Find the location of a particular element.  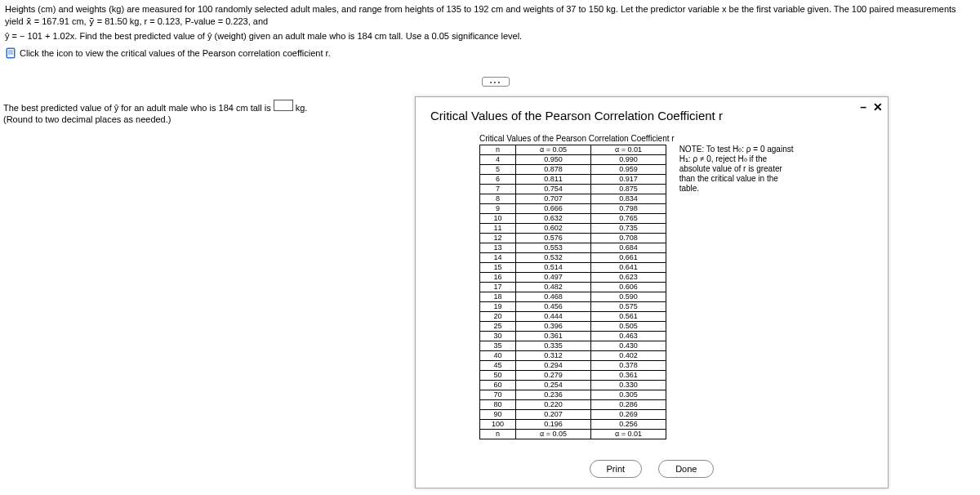

table-row: 110.6020.735 is located at coordinates (573, 229).